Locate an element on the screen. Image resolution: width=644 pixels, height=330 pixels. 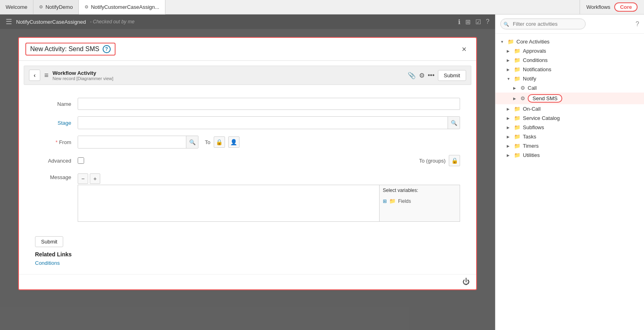
tab-welcome-label: Welcome is located at coordinates (17, 7).